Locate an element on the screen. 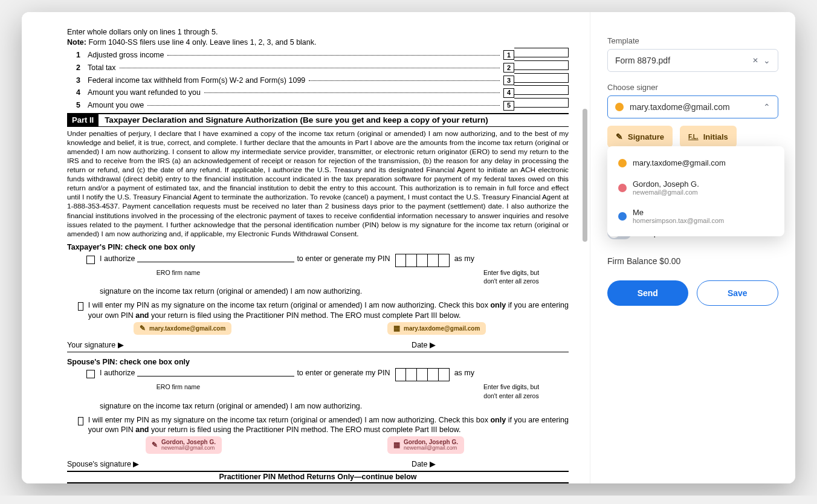  spouse-authorize-row: I authorize to enter or generate my PIN … is located at coordinates (318, 375).